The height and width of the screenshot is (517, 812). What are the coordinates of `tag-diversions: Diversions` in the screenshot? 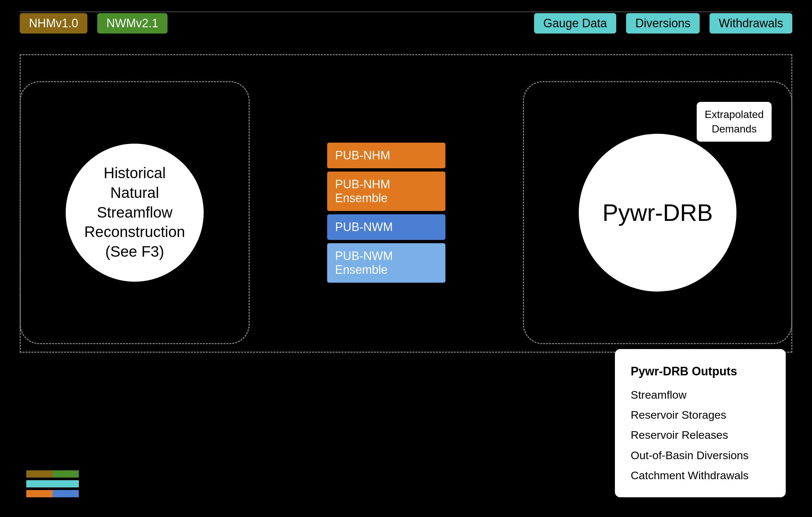 It's located at (663, 23).